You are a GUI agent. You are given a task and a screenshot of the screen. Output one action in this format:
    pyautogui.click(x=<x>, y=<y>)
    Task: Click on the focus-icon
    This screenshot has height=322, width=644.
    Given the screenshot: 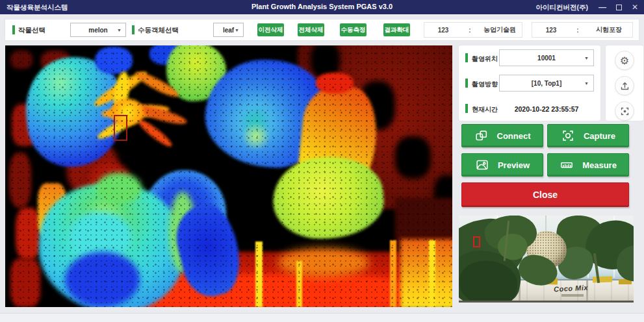 What is the action you would take?
    pyautogui.click(x=625, y=112)
    